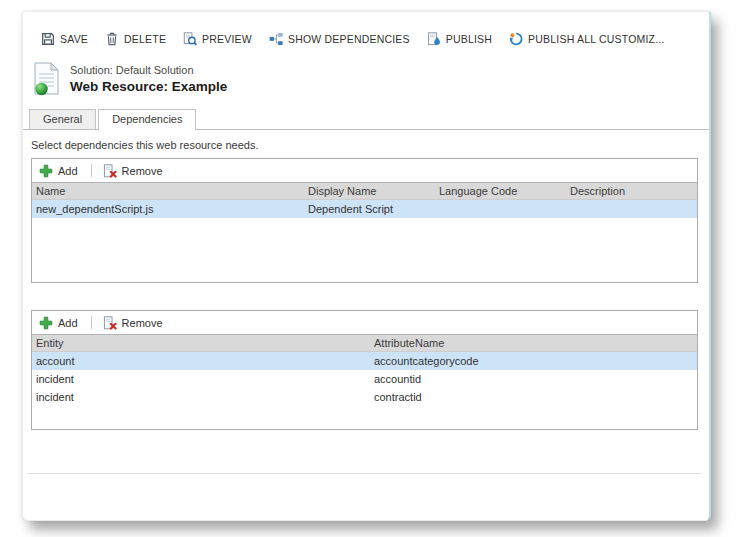  What do you see at coordinates (370, 191) in the screenshot?
I see `column-header: Display Name` at bounding box center [370, 191].